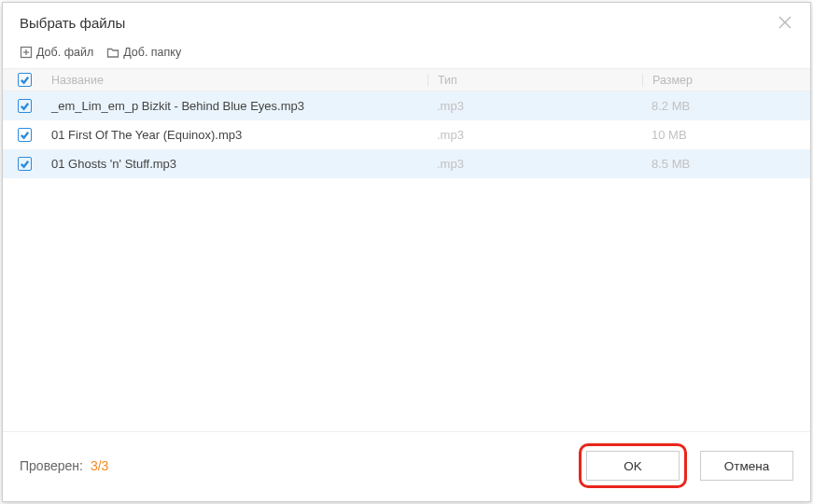 This screenshot has height=504, width=813. I want to click on add-file-icon, so click(26, 52).